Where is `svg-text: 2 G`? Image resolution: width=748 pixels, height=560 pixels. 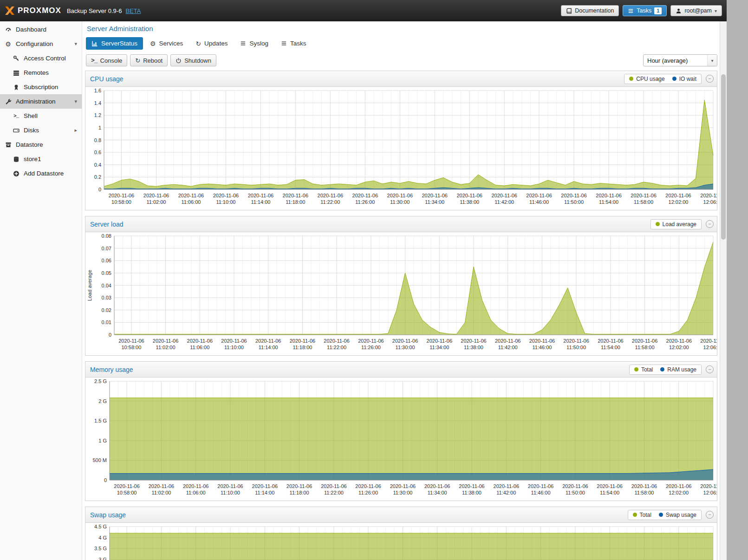 svg-text: 2 G is located at coordinates (103, 401).